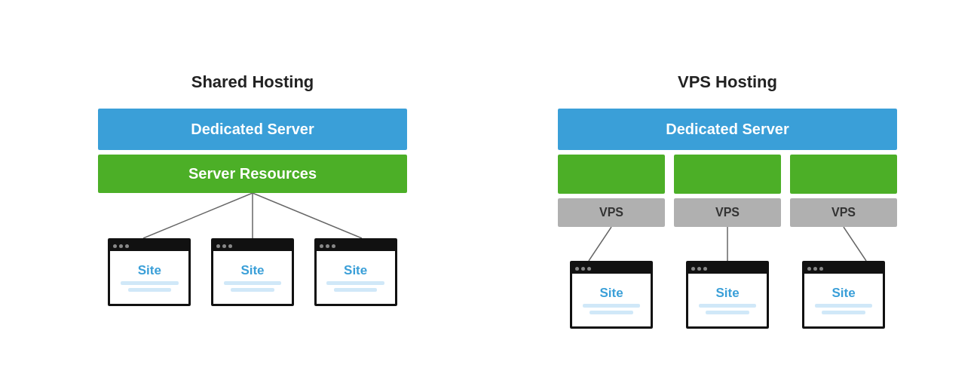 The height and width of the screenshot is (386, 980). I want to click on site-label-2: Site, so click(252, 271).